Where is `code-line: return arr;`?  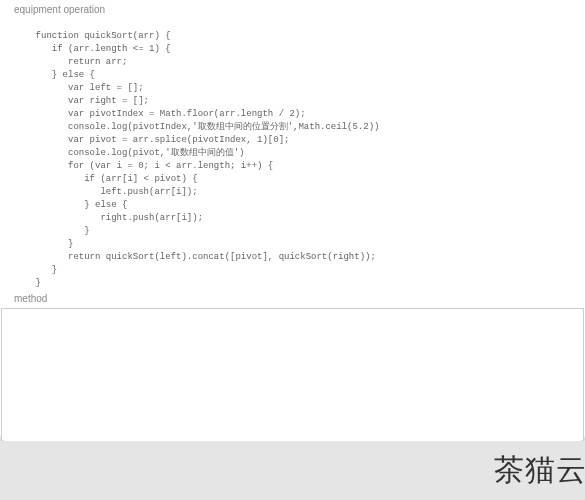
code-line: return arr; is located at coordinates (70, 62).